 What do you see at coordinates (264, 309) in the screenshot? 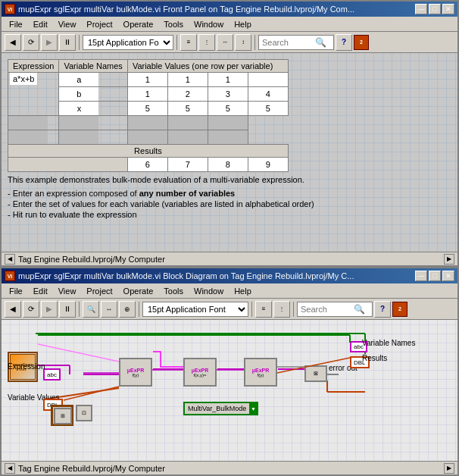
I see `bd-align-btn: ≡` at bounding box center [264, 309].